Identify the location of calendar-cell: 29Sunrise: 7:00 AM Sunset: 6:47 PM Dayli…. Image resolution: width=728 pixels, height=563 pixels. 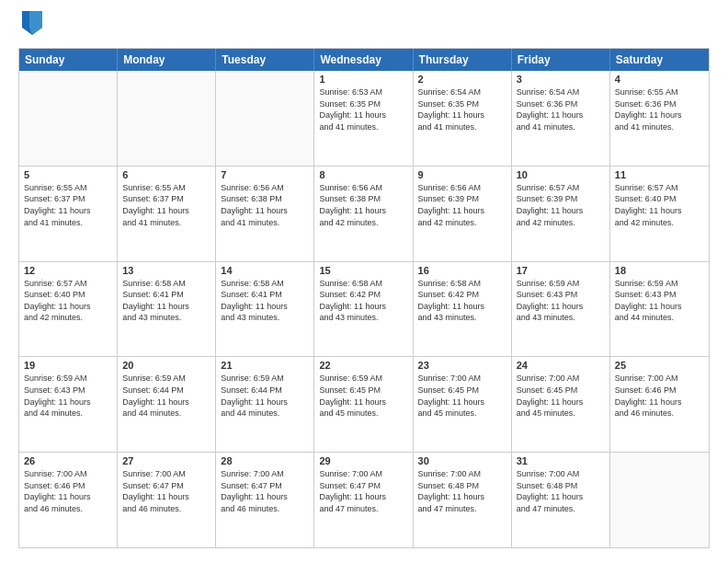
(364, 500).